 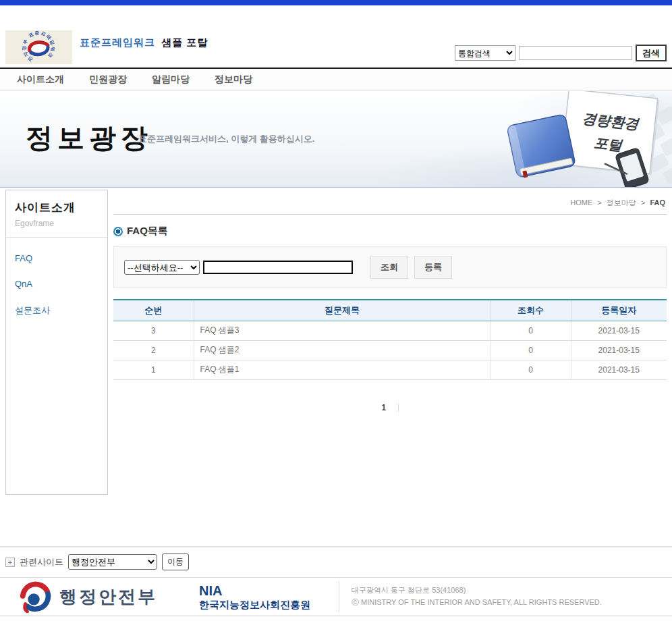 What do you see at coordinates (586, 139) in the screenshot?
I see `banner-illustration: 경량환경 포털` at bounding box center [586, 139].